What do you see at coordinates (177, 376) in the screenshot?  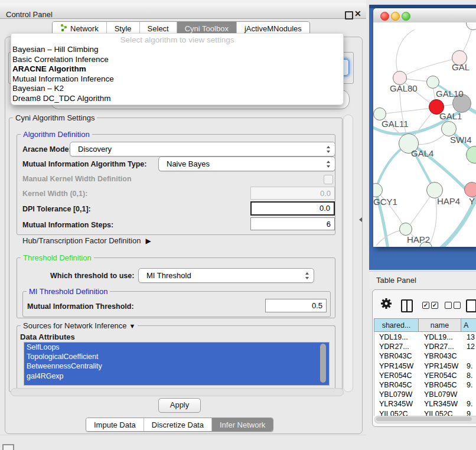 I see `list-item: gal4RGexp` at bounding box center [177, 376].